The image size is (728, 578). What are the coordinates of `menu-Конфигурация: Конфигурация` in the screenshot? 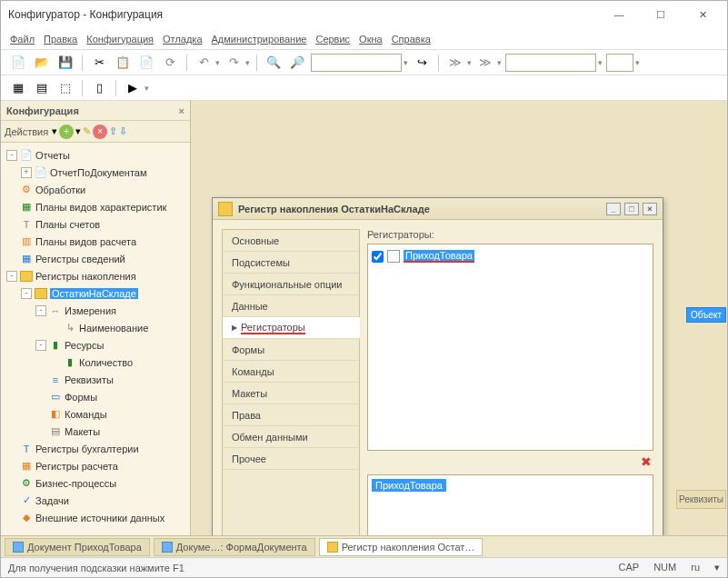 It's located at (120, 39).